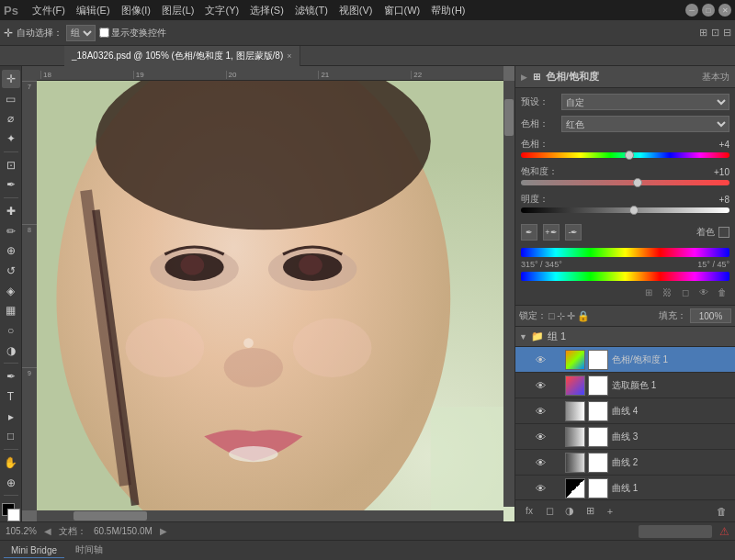 The image size is (735, 560). What do you see at coordinates (11, 231) in the screenshot?
I see `brush-tool: ✏` at bounding box center [11, 231].